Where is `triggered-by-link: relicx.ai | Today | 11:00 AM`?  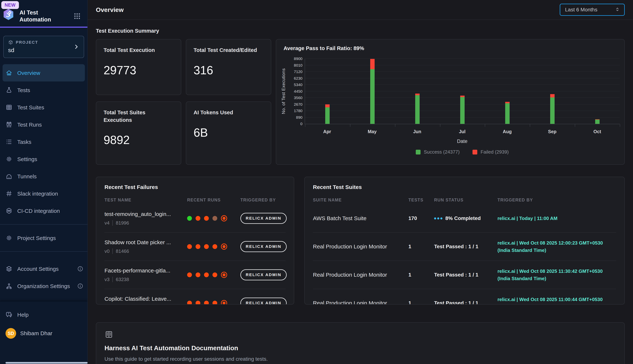
triggered-by-link: relicx.ai | Today | 11:00 AM is located at coordinates (557, 218).